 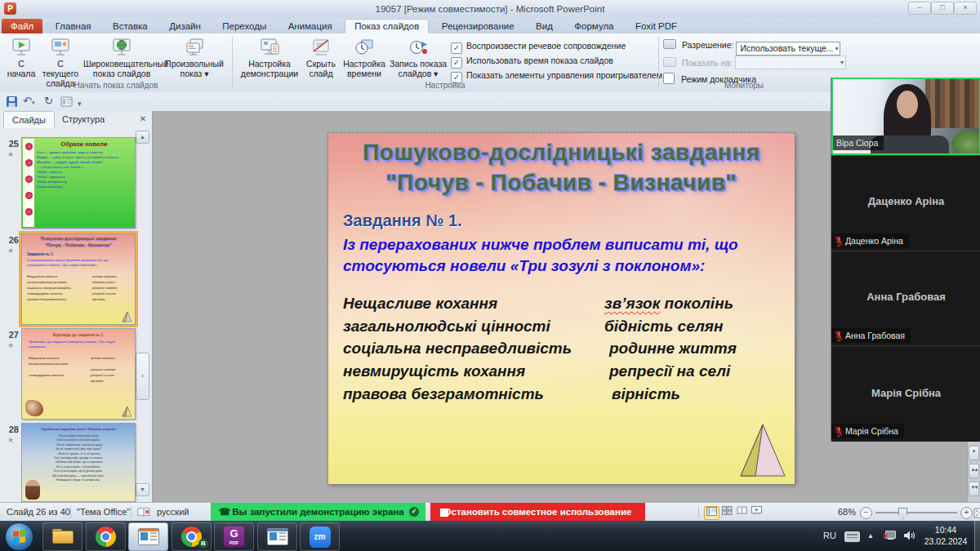 What do you see at coordinates (906, 393) in the screenshot?
I see `participant-tile: Марія Срібна Марія Срібна` at bounding box center [906, 393].